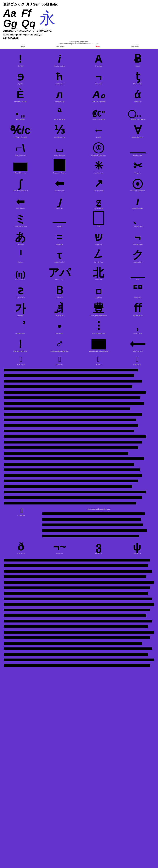 Image resolution: width=158 pixels, height=868 pixels. Describe the element at coordinates (79, 523) in the screenshot. I see `bottom-labels: 𮠀 CJK Ext F CJK Compat Ideographs Sup` at that location.